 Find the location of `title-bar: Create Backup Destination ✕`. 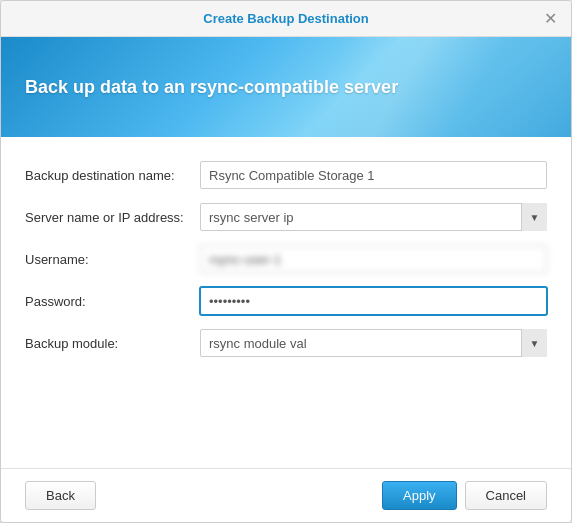

title-bar: Create Backup Destination ✕ is located at coordinates (286, 19).